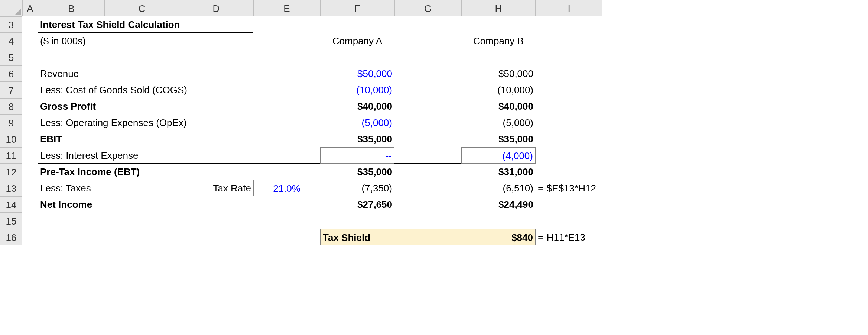 Image resolution: width=868 pixels, height=335 pixels. I want to click on cell-I4, so click(569, 41).